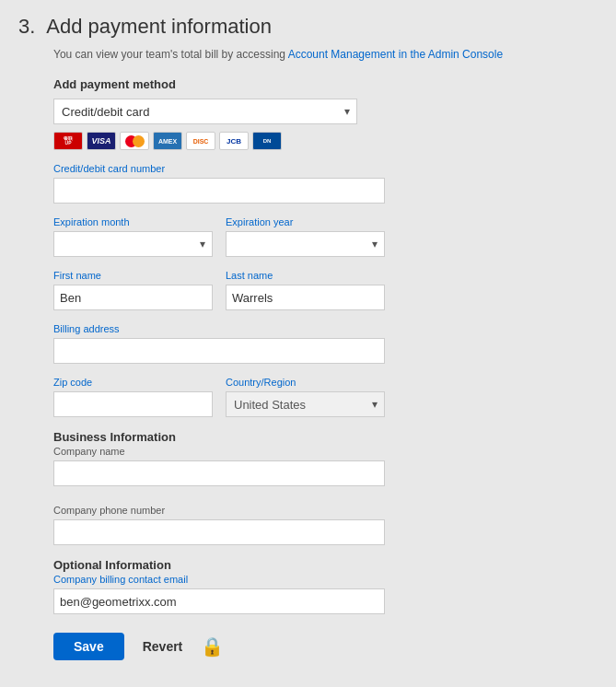 Image resolution: width=616 pixels, height=687 pixels. What do you see at coordinates (219, 601) in the screenshot?
I see `billing-email-input` at bounding box center [219, 601].